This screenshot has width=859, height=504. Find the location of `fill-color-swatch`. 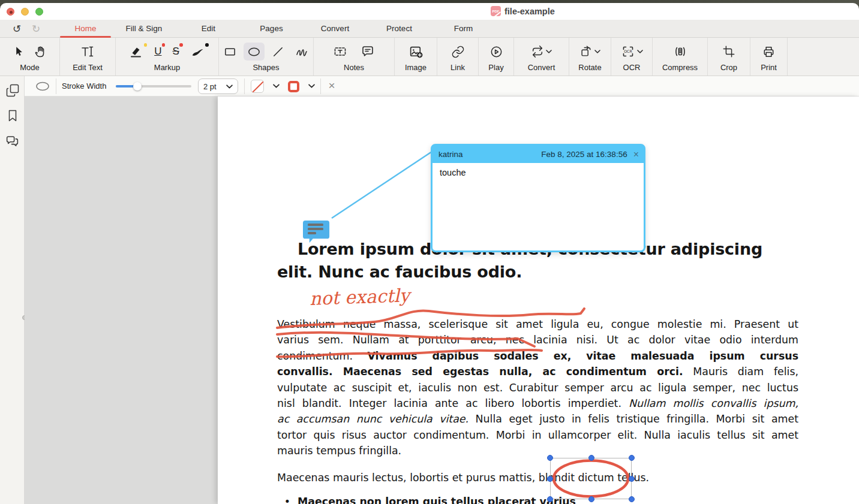

fill-color-swatch is located at coordinates (257, 86).